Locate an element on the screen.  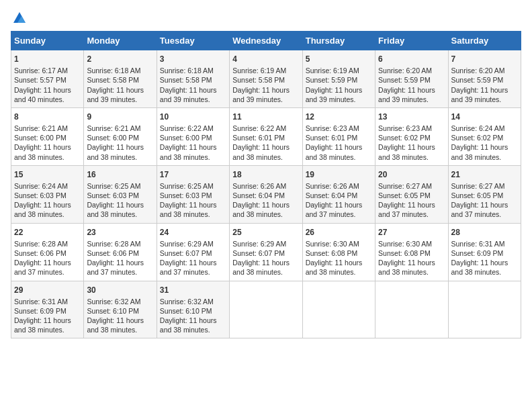
calendar-cell: 17Sunrise: 6:25 AMSunset: 6:03 PMDayligh… is located at coordinates (193, 194).